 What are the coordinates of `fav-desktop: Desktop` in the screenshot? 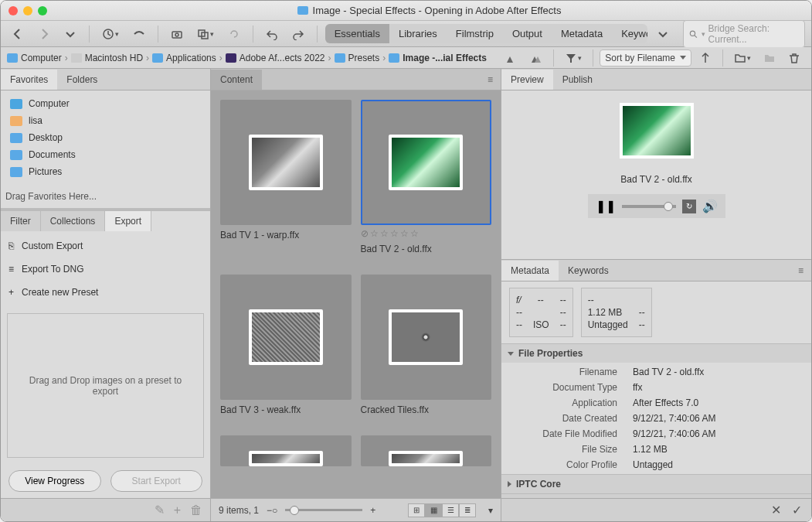 It's located at (105, 138).